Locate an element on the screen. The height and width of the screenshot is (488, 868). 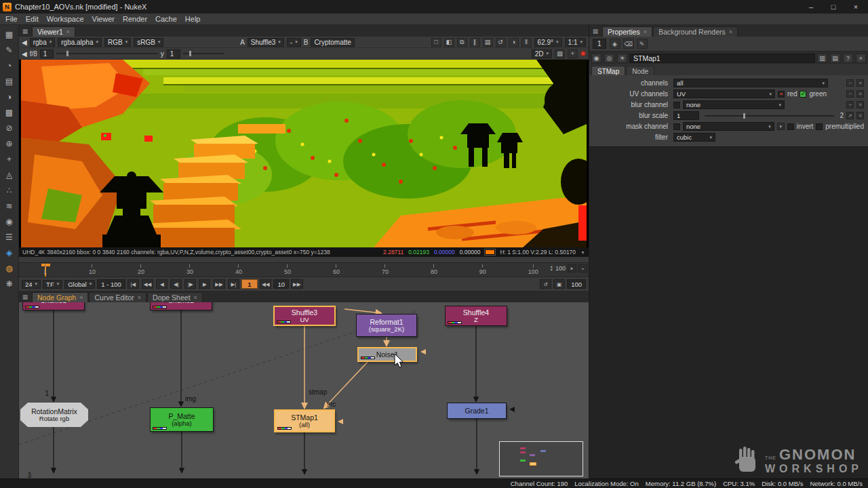
merge-node-icon: ⊕ is located at coordinates (9, 144).